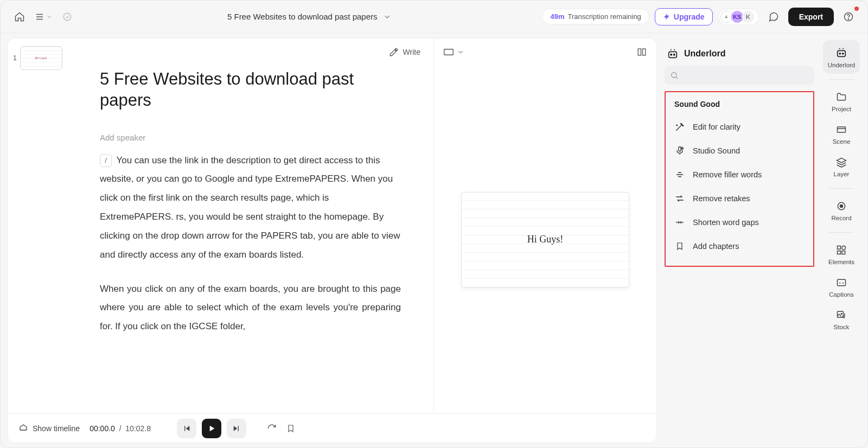 This screenshot has width=868, height=448. I want to click on prev-button, so click(187, 428).